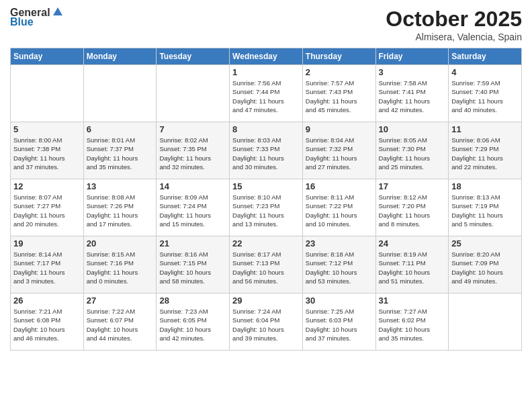 The image size is (532, 411). I want to click on table-row: 10Sunrise: 8:05 AMSunset: 7:30 PMDayligh…, so click(412, 150).